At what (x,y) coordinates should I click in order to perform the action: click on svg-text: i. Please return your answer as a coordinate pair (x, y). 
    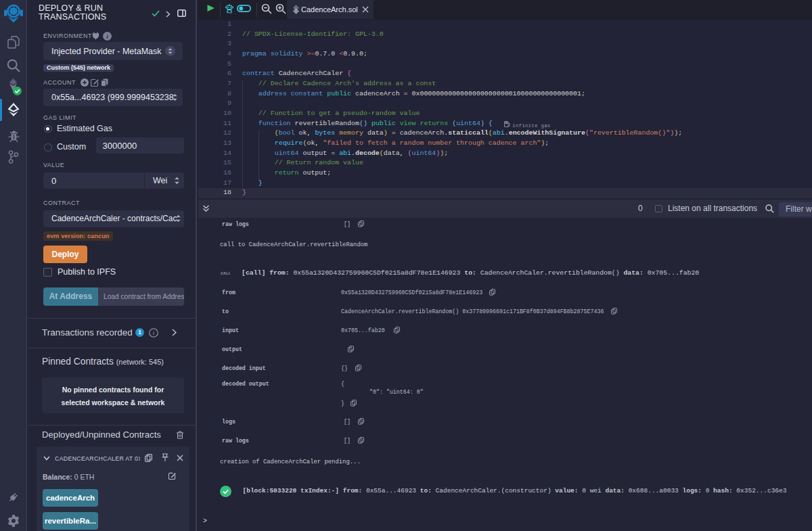
    Looking at the image, I should click on (154, 333).